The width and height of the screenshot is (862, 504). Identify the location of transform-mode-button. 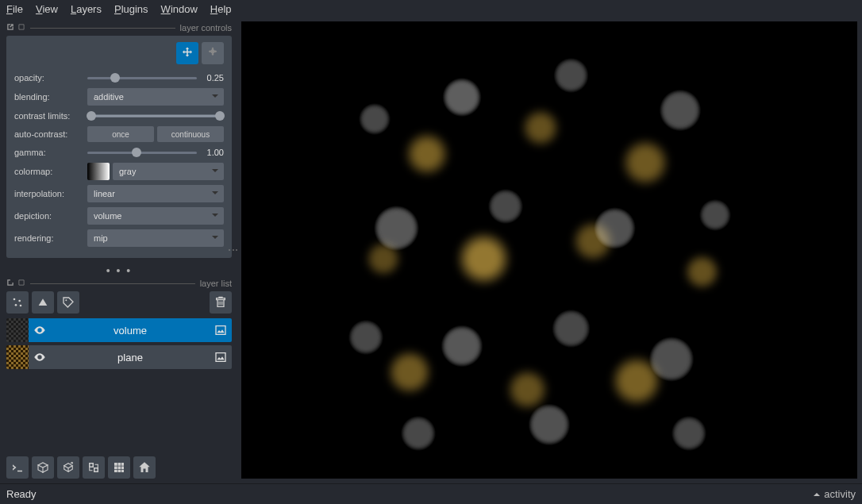
(213, 53).